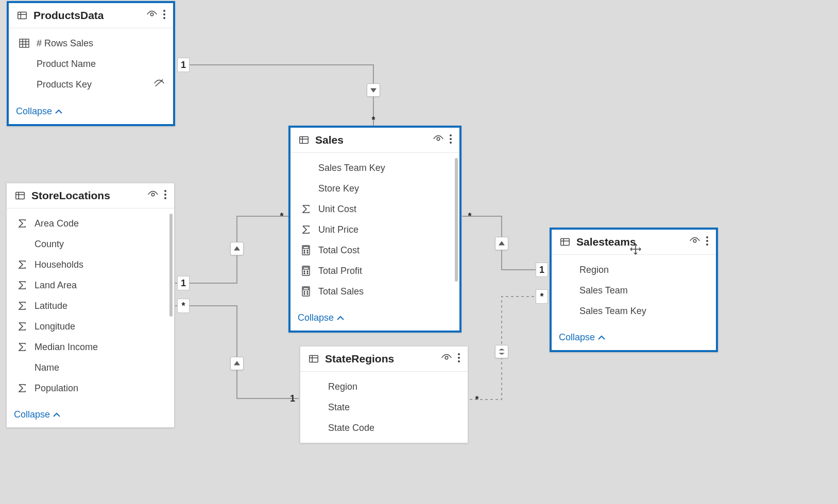 This screenshot has height=504, width=838. Describe the element at coordinates (237, 249) in the screenshot. I see `filter-direction-store-sales` at that location.